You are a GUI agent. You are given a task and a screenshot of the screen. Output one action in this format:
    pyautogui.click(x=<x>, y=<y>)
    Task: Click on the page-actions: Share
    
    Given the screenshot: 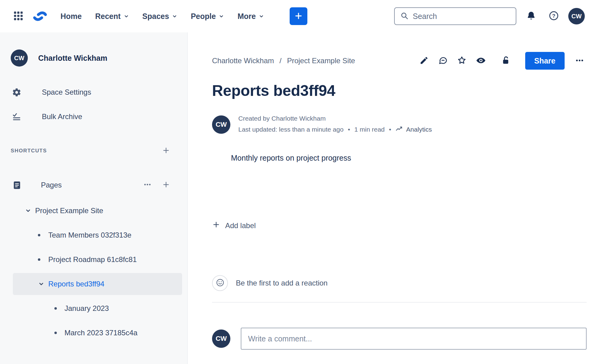 What is the action you would take?
    pyautogui.click(x=502, y=61)
    